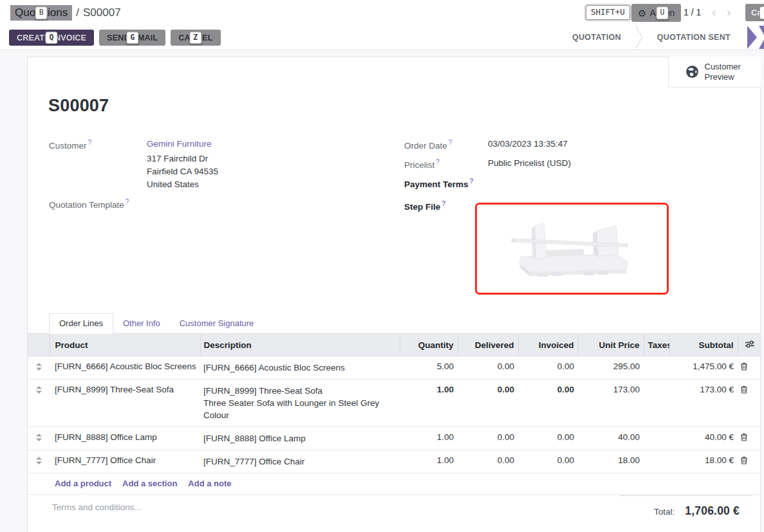  What do you see at coordinates (210, 484) in the screenshot?
I see `add-a-note-link: Add a note` at bounding box center [210, 484].